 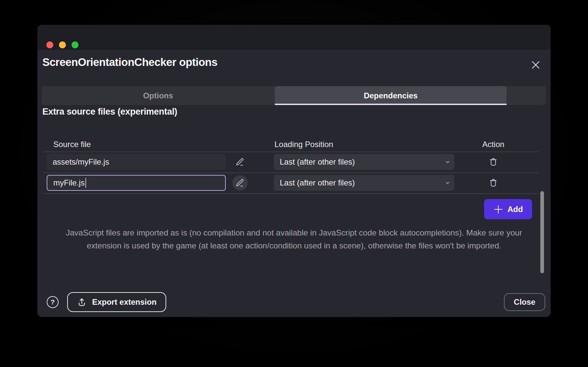 I want to click on x-icon, so click(x=536, y=65).